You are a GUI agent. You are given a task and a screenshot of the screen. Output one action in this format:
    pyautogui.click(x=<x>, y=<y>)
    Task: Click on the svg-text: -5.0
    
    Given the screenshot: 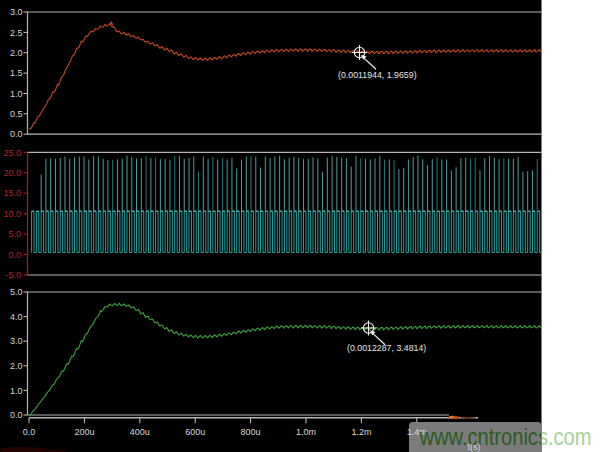 What is the action you would take?
    pyautogui.click(x=13, y=275)
    